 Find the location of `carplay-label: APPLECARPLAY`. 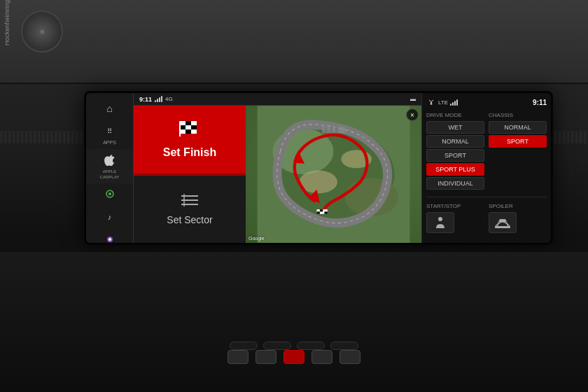

carplay-label: APPLECARPLAY is located at coordinates (110, 174).